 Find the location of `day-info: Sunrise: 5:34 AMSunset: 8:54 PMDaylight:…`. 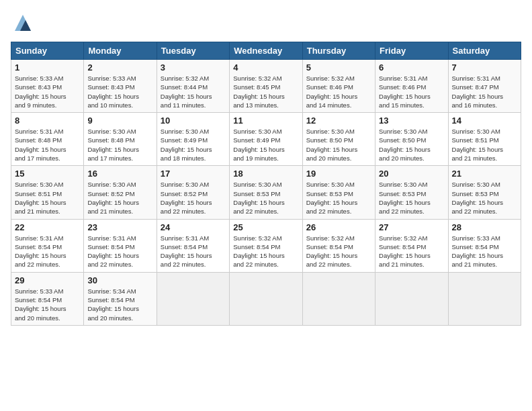

day-info: Sunrise: 5:34 AMSunset: 8:54 PMDaylight:… is located at coordinates (120, 305).